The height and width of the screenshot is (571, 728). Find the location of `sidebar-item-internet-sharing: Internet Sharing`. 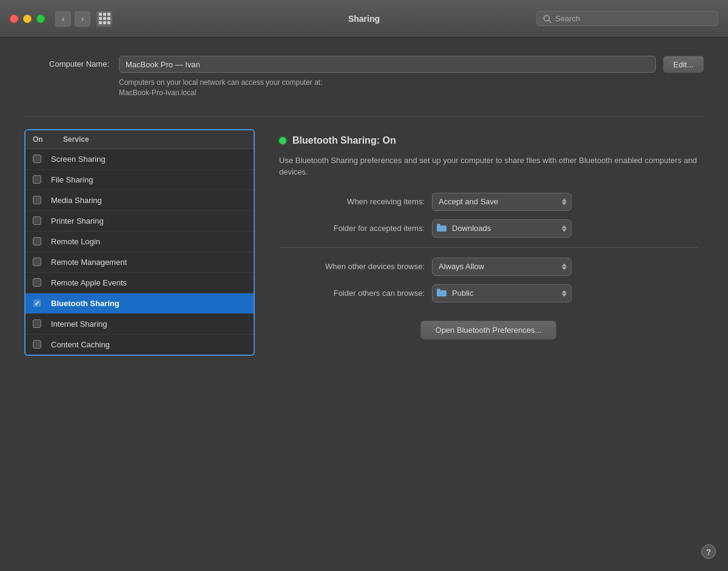

sidebar-item-internet-sharing: Internet Sharing is located at coordinates (140, 324).